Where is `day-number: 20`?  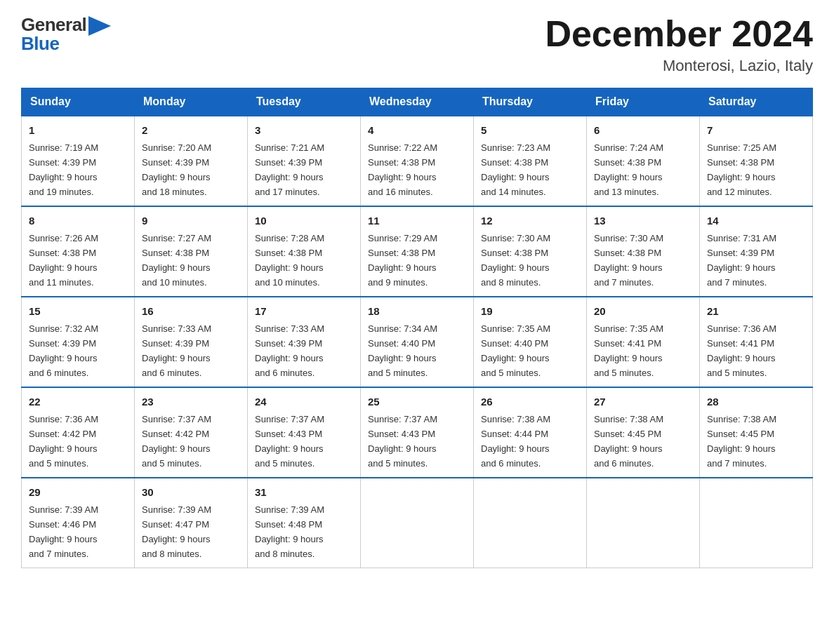 day-number: 20 is located at coordinates (643, 311).